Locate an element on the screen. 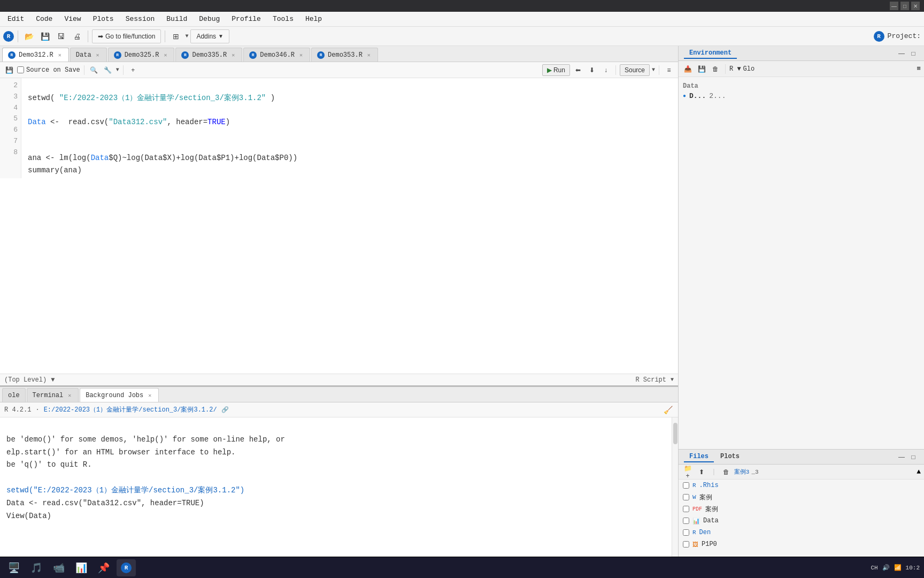  run-next-button: ⬇ is located at coordinates (592, 70).